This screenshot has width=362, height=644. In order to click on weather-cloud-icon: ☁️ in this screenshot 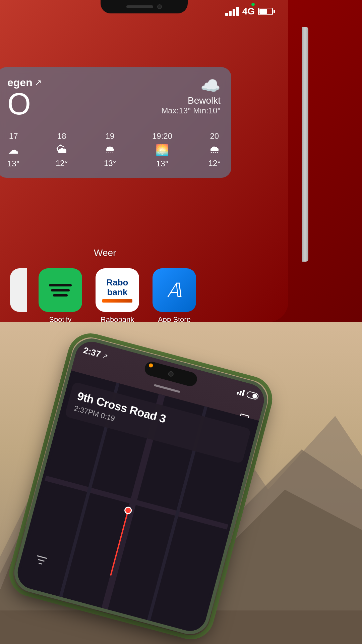, I will do `click(191, 86)`.